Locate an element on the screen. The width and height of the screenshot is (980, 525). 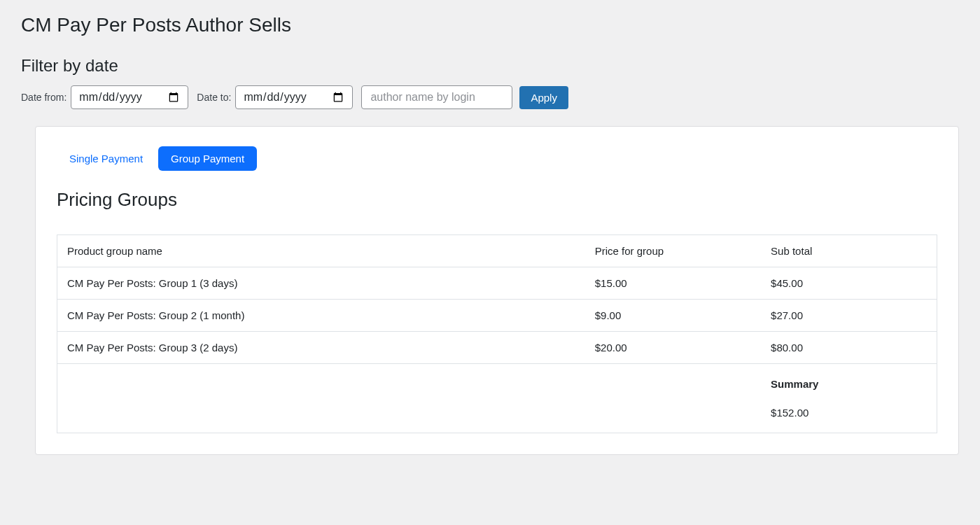
summary-label: Summary is located at coordinates (848, 384).